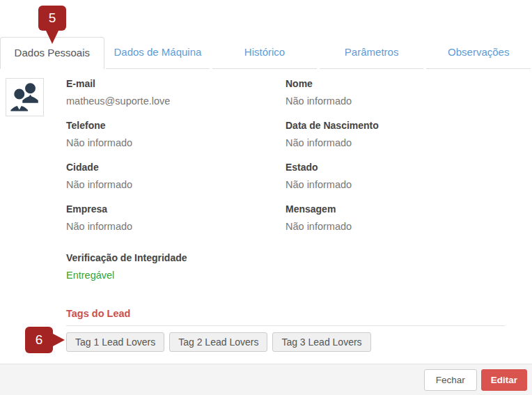 The image size is (532, 395). What do you see at coordinates (39, 340) in the screenshot?
I see `tutorial-step-badge-6: 6` at bounding box center [39, 340].